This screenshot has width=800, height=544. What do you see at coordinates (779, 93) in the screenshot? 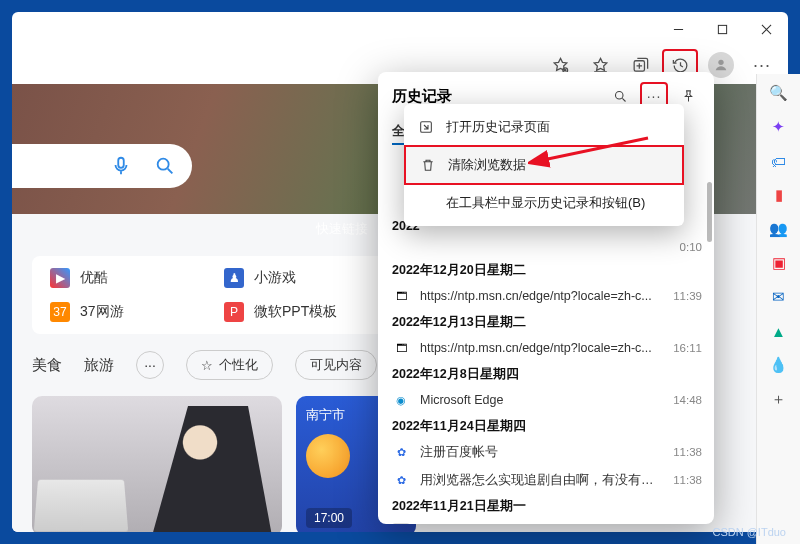
I see `sb-search-icon: 🔍` at bounding box center [779, 93].